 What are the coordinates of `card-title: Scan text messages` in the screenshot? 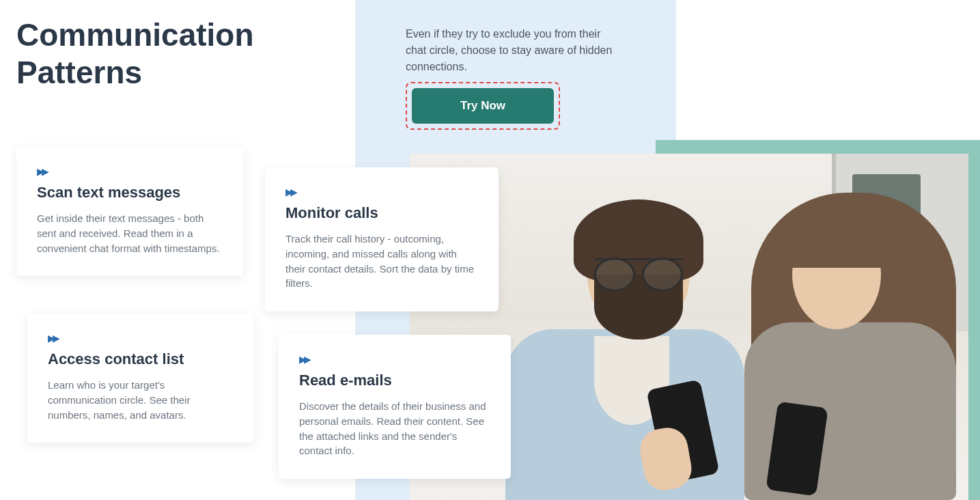 It's located at (130, 193).